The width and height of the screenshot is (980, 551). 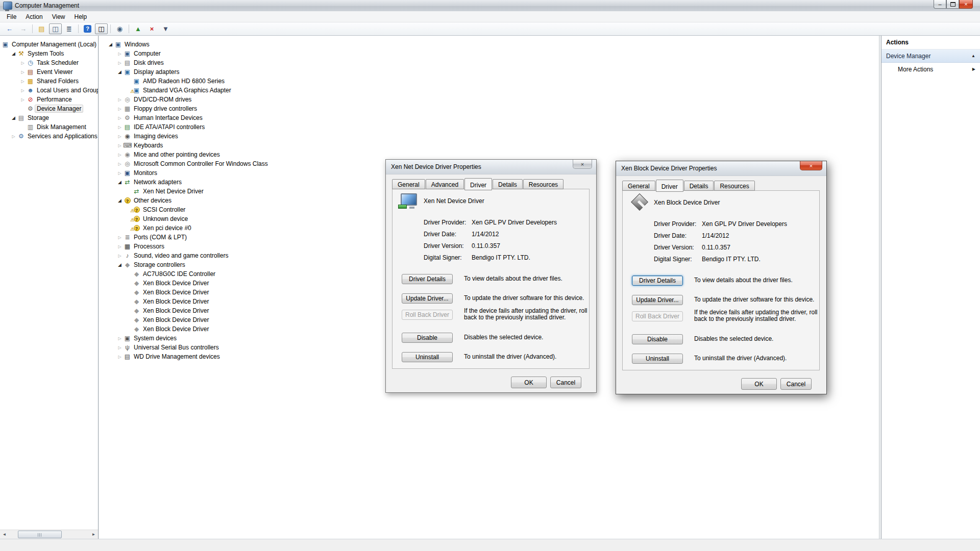 What do you see at coordinates (489, 63) in the screenshot?
I see `tree-item-disk-drives: ▷▤Disk drives` at bounding box center [489, 63].